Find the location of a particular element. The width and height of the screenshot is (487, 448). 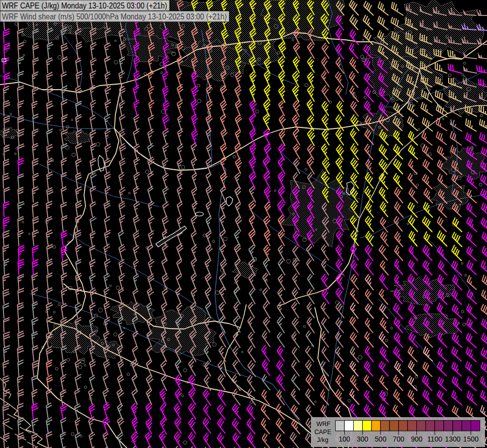

svg-text: 1500 is located at coordinates (471, 439).